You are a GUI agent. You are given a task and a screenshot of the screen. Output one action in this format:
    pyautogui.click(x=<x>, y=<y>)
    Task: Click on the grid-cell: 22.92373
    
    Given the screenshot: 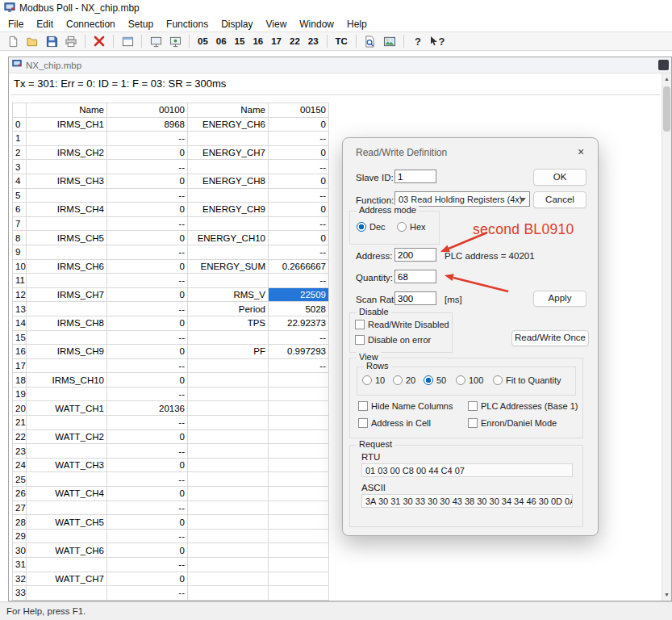 What is the action you would take?
    pyautogui.click(x=298, y=323)
    